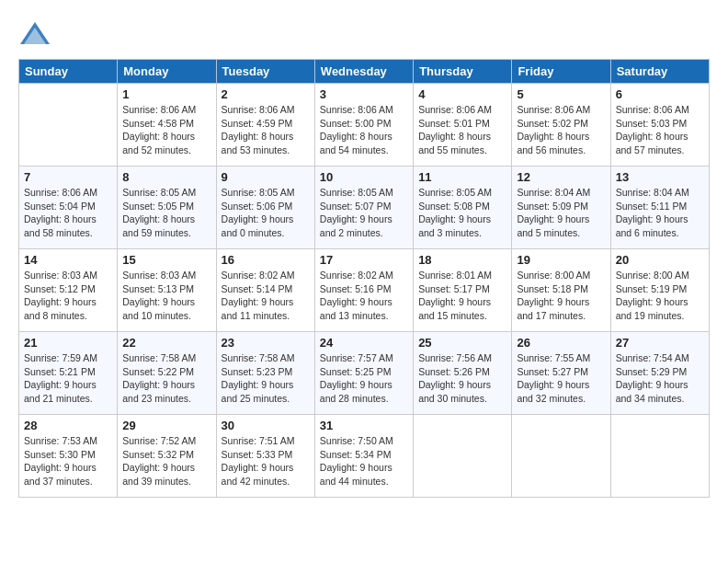  Describe the element at coordinates (166, 213) in the screenshot. I see `day-info: Sunrise: 8:05 AMSunset: 5:05 PMDaylight:…` at that location.